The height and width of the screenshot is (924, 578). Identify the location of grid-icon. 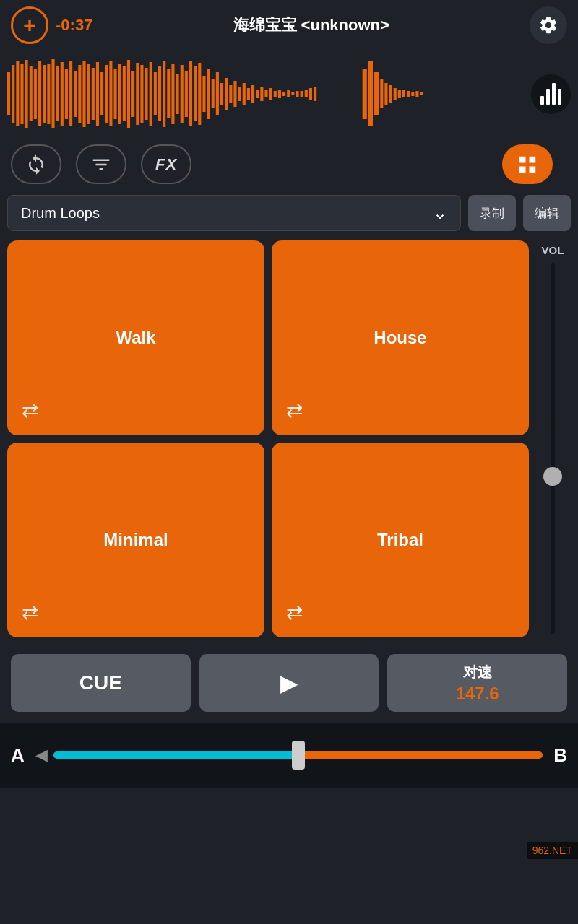
(527, 165).